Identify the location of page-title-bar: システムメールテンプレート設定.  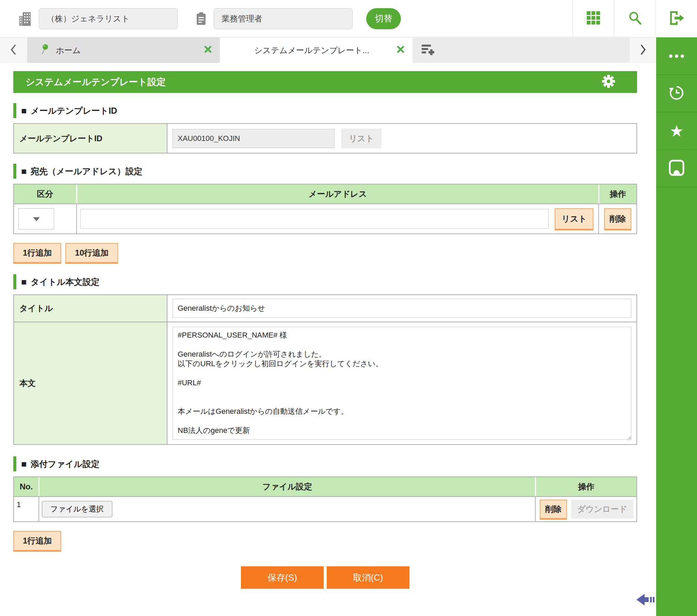
(325, 82).